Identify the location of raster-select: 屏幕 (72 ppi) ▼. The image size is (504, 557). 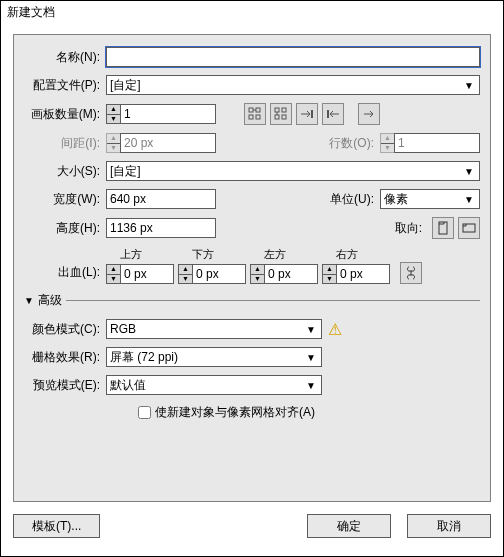
(214, 357).